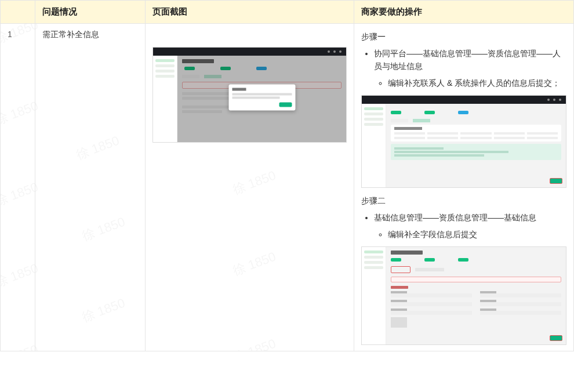 The width and height of the screenshot is (574, 392). What do you see at coordinates (464, 296) in the screenshot?
I see `screenshot-c` at bounding box center [464, 296].